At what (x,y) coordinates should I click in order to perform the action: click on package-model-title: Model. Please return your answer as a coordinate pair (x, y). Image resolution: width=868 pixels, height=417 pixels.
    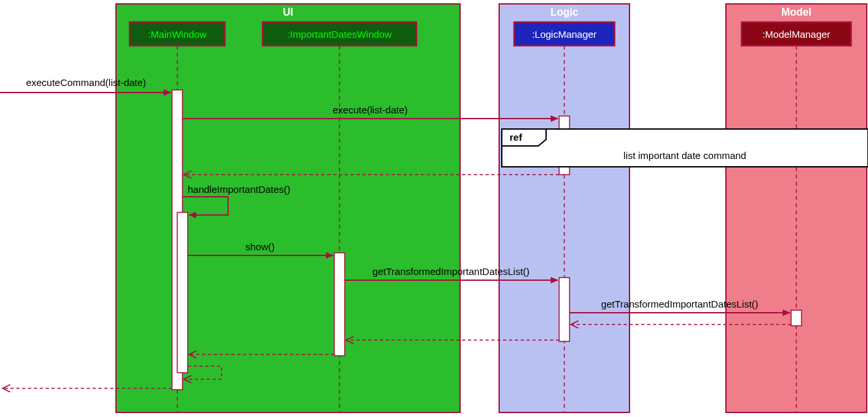
    Looking at the image, I should click on (796, 12).